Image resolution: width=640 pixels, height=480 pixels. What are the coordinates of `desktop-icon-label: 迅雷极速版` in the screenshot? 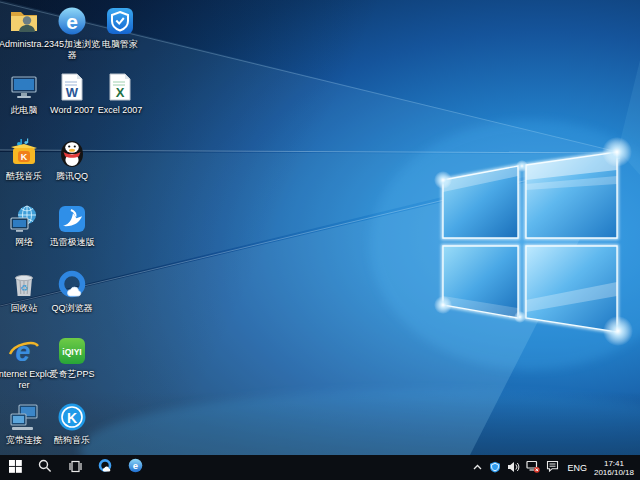 It's located at (72, 242).